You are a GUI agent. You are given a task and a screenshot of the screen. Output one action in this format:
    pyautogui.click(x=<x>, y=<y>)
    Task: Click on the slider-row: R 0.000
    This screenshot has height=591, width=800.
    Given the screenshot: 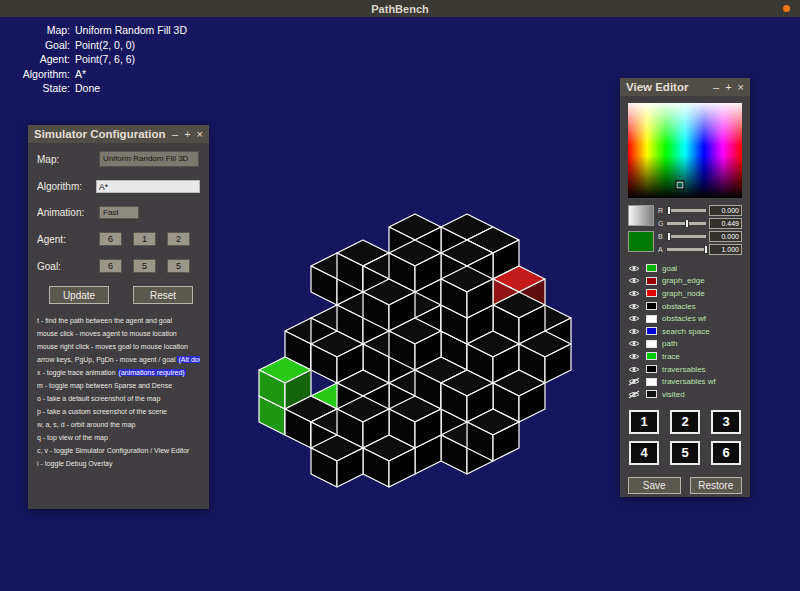 What is the action you would take?
    pyautogui.click(x=700, y=210)
    